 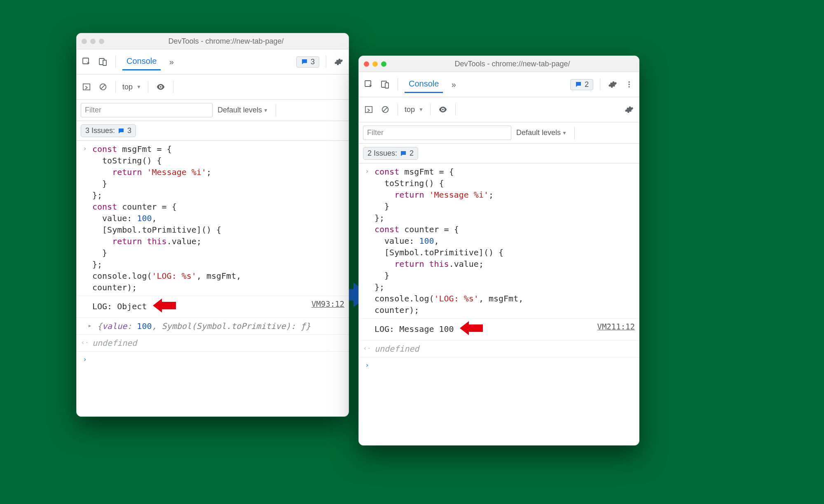 I want to click on issues-row: 2 Issues: 2, so click(x=499, y=154).